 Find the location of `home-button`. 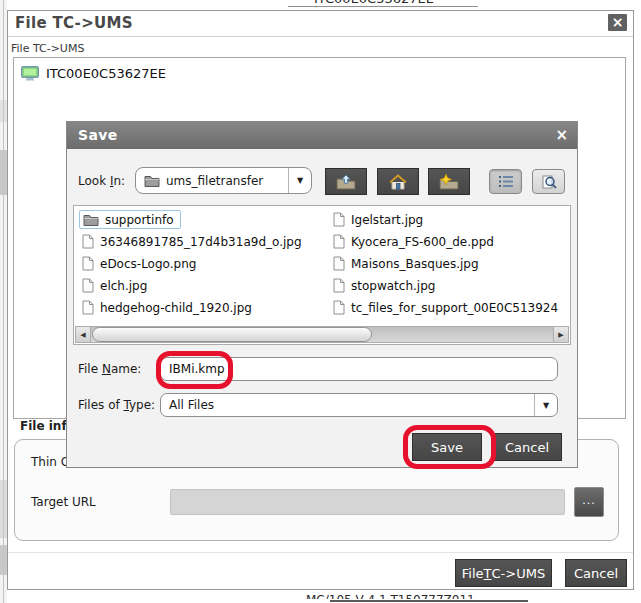

home-button is located at coordinates (398, 182).